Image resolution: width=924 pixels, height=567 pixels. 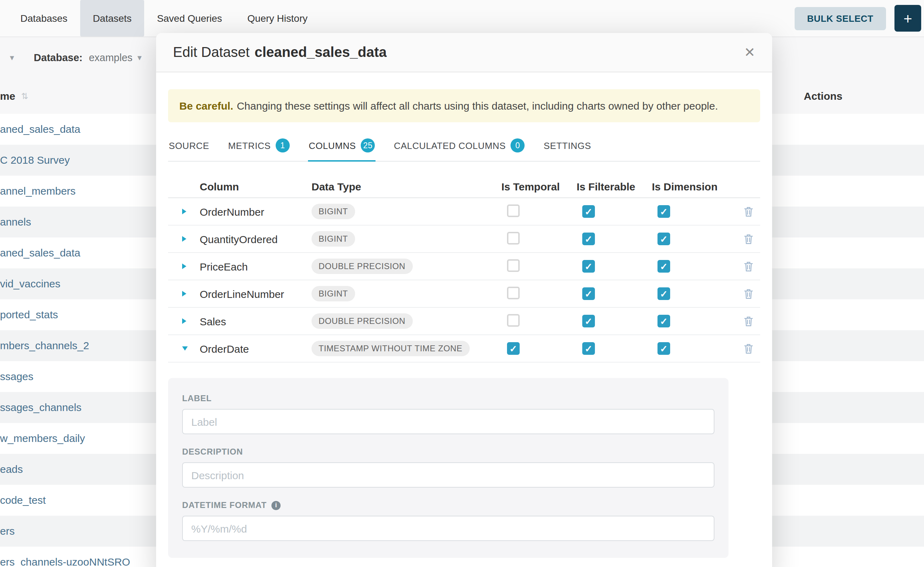 I want to click on dataset-name-link: ssages_channels, so click(x=41, y=407).